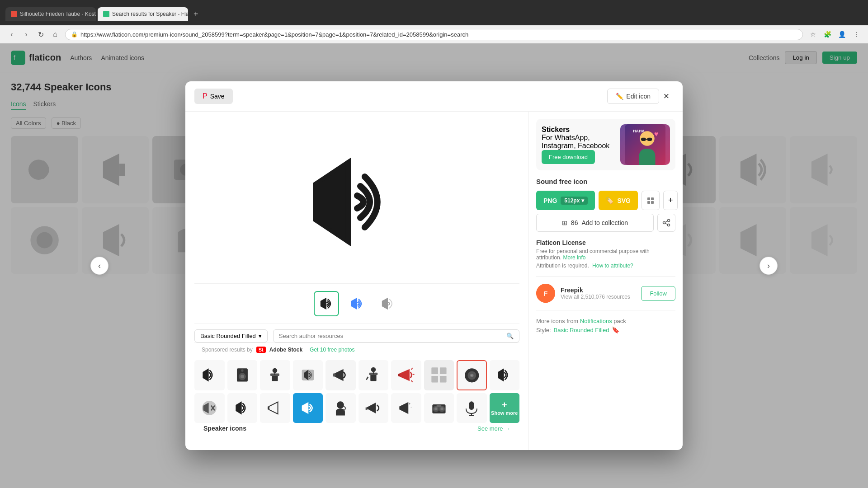 Image resolution: width=868 pixels, height=488 pixels. What do you see at coordinates (658, 294) in the screenshot?
I see `follow-button: Follow` at bounding box center [658, 294].